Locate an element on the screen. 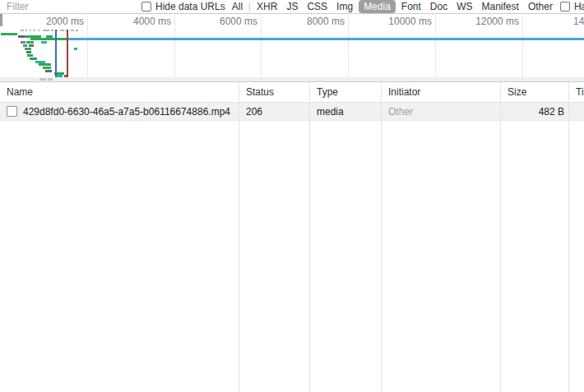 This screenshot has width=584, height=392. filter-tab-ws: WS is located at coordinates (464, 7).